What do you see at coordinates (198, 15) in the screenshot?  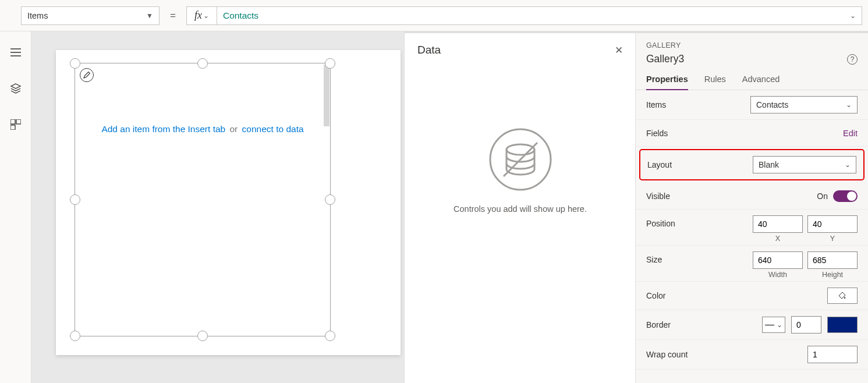 I see `fx-icon: fx` at bounding box center [198, 15].